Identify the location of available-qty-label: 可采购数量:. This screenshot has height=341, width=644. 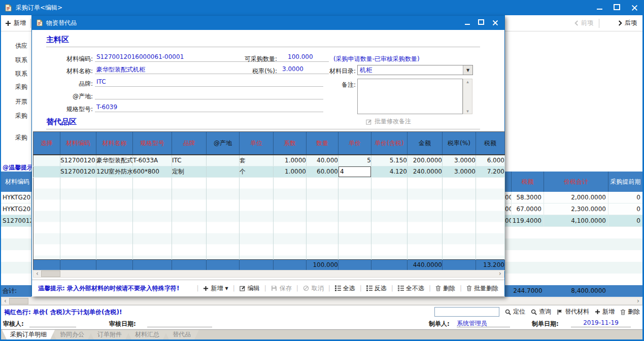
(252, 59).